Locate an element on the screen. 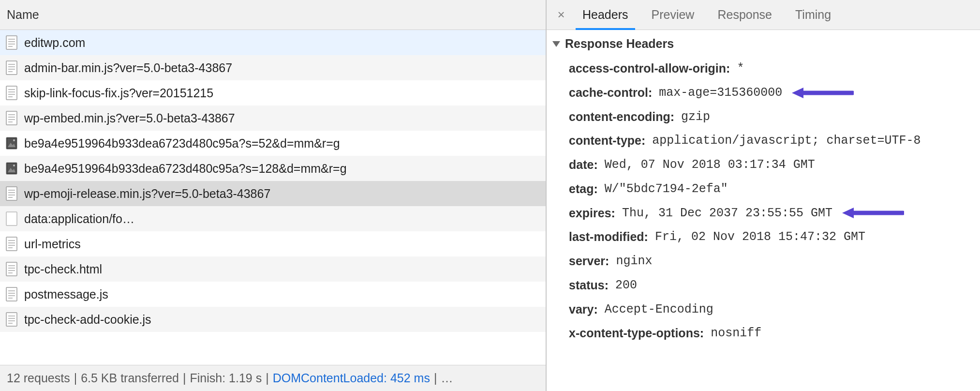 This screenshot has width=980, height=391. request-name: tpc-check-add-cookie.js is located at coordinates (88, 319).